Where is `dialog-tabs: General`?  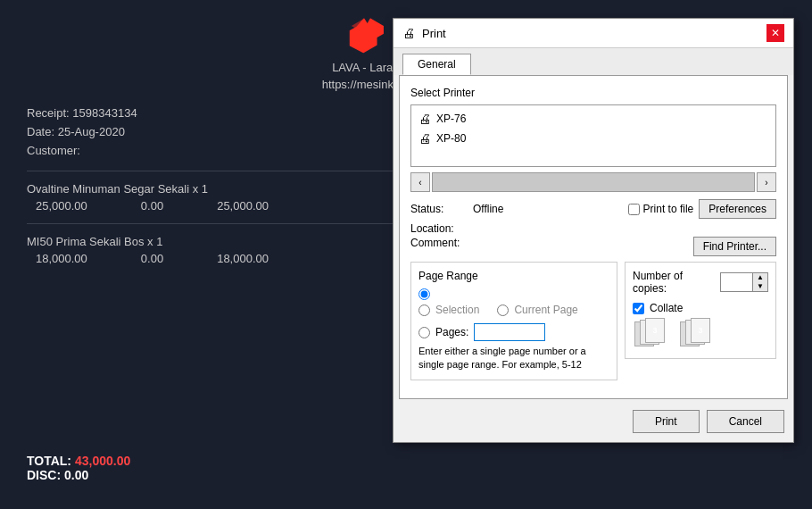 dialog-tabs: General is located at coordinates (593, 62).